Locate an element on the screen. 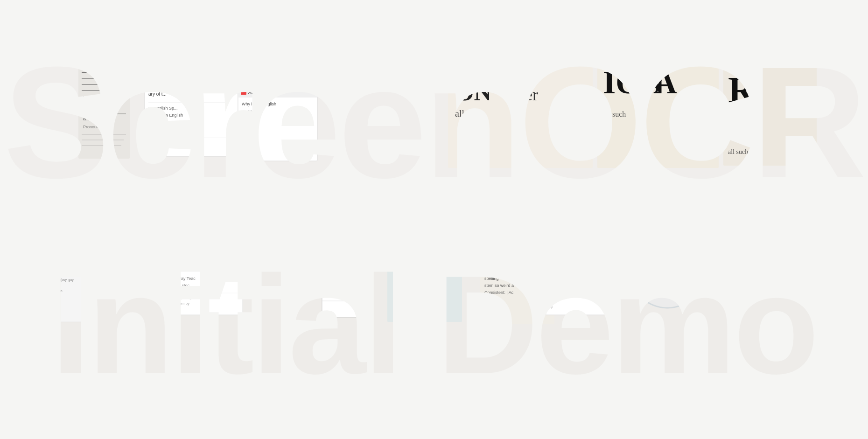 This screenshot has width=868, height=439. detected-text-the: The is located at coordinates (188, 294).